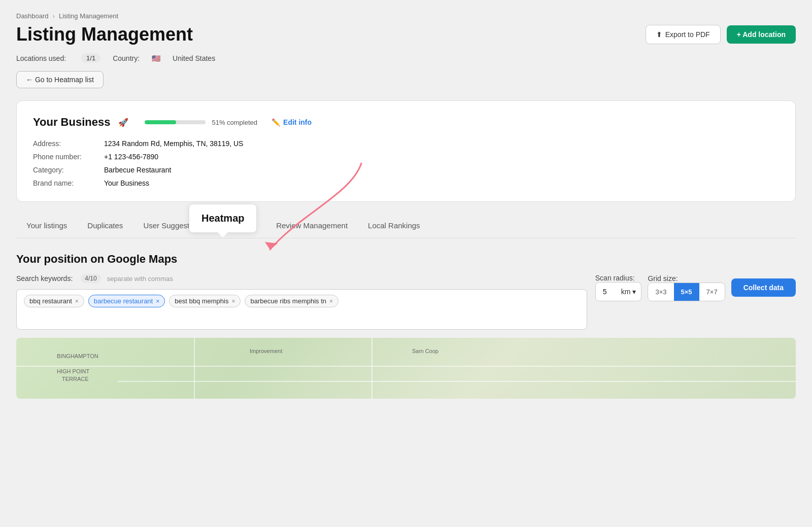 The image size is (812, 527). What do you see at coordinates (608, 292) in the screenshot?
I see `radius-value: 5` at bounding box center [608, 292].